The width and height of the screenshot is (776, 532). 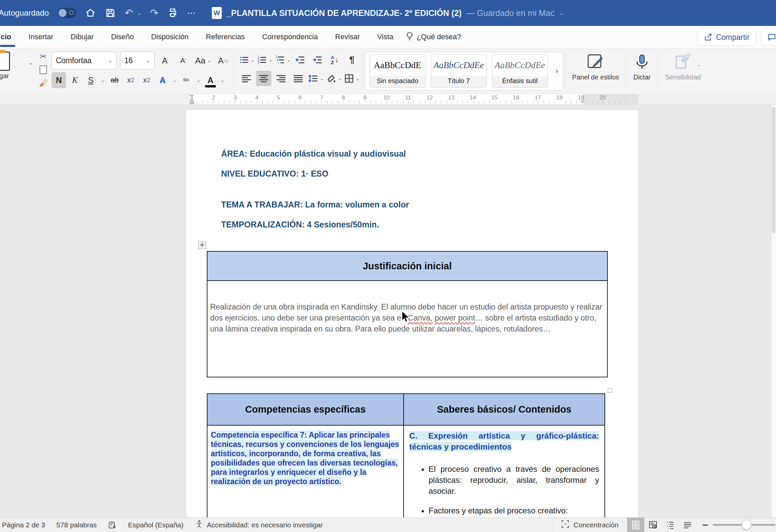 I want to click on style-name: Énfasis sutil, so click(x=520, y=81).